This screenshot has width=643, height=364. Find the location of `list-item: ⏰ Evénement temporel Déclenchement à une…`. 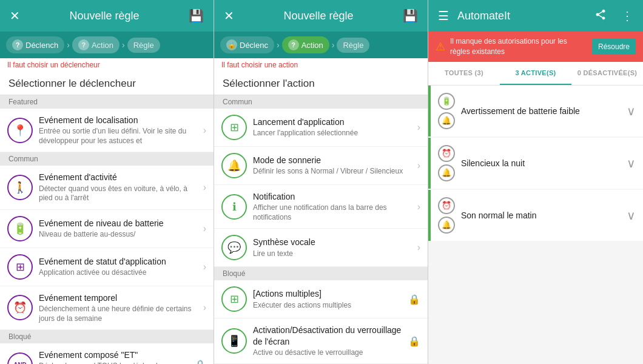

list-item: ⏰ Evénement temporel Déclenchement à une… is located at coordinates (107, 308).